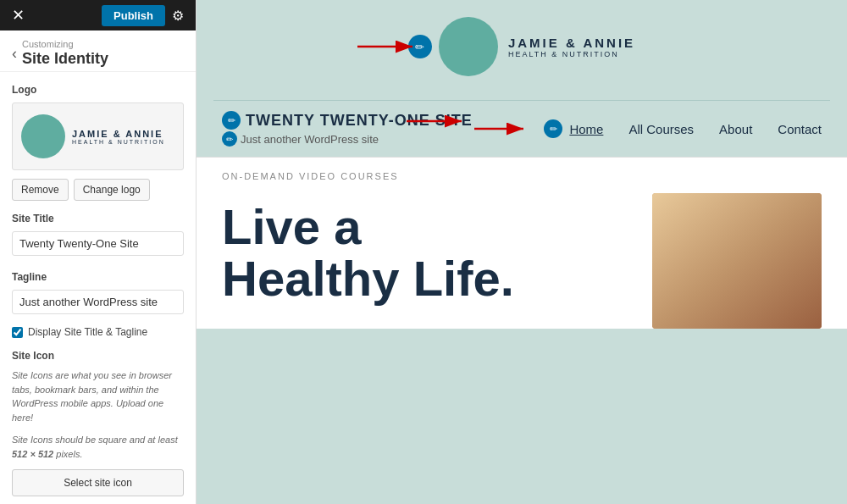 This screenshot has height=504, width=847. I want to click on display-checkbox-row: Display Site Title & Tagline, so click(98, 332).